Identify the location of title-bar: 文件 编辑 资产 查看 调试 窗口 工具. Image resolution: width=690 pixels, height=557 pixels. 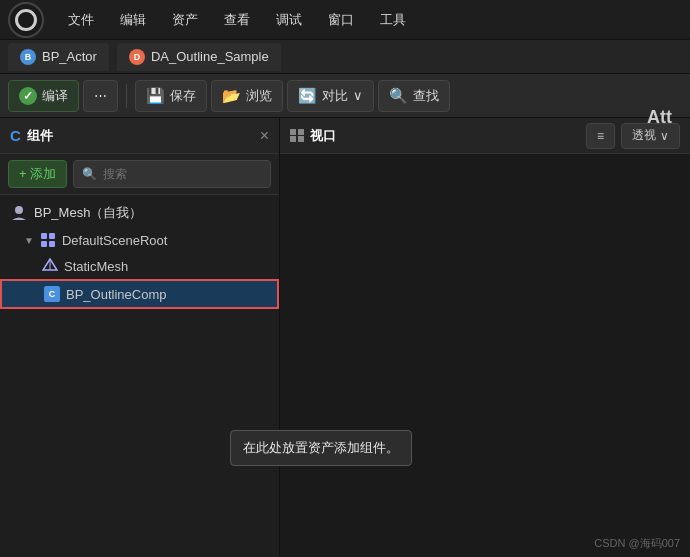
(345, 20).